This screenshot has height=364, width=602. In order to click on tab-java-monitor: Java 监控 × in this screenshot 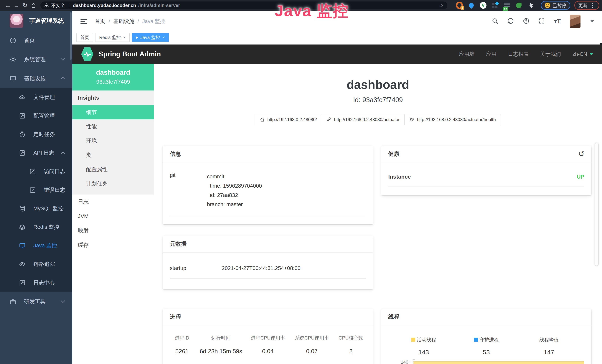, I will do `click(150, 38)`.